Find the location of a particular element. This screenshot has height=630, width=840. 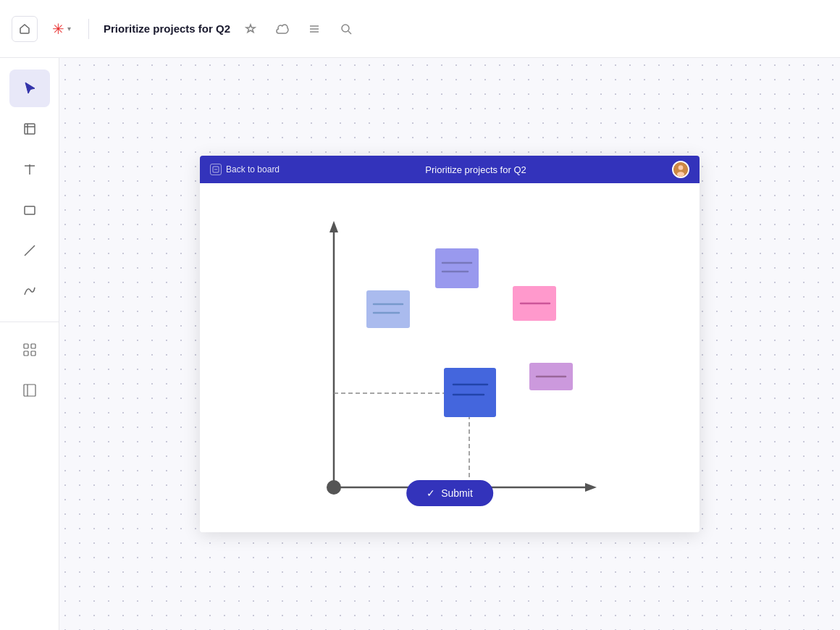

back-to-board-button: Back to board is located at coordinates (245, 169).